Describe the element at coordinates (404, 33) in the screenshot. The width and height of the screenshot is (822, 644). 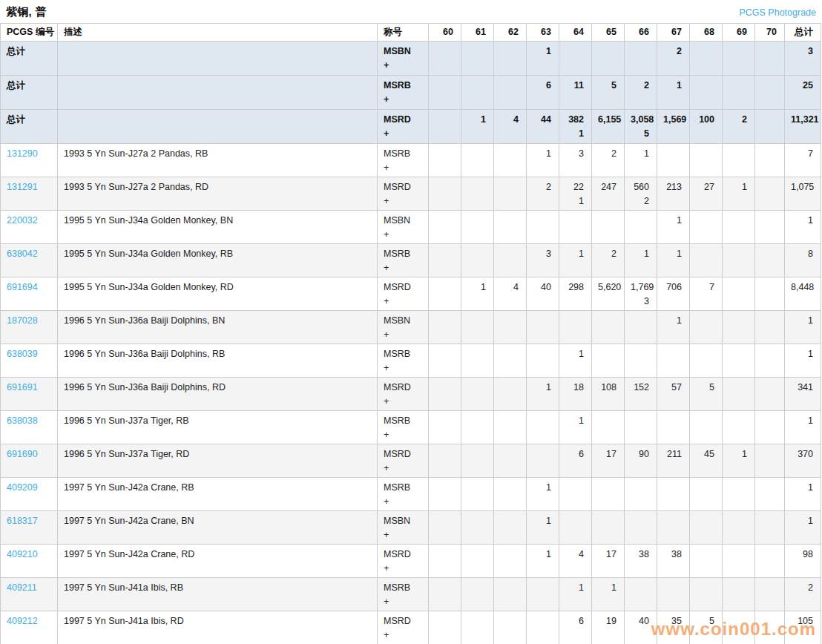
I see `col-header-designation: 称号` at that location.